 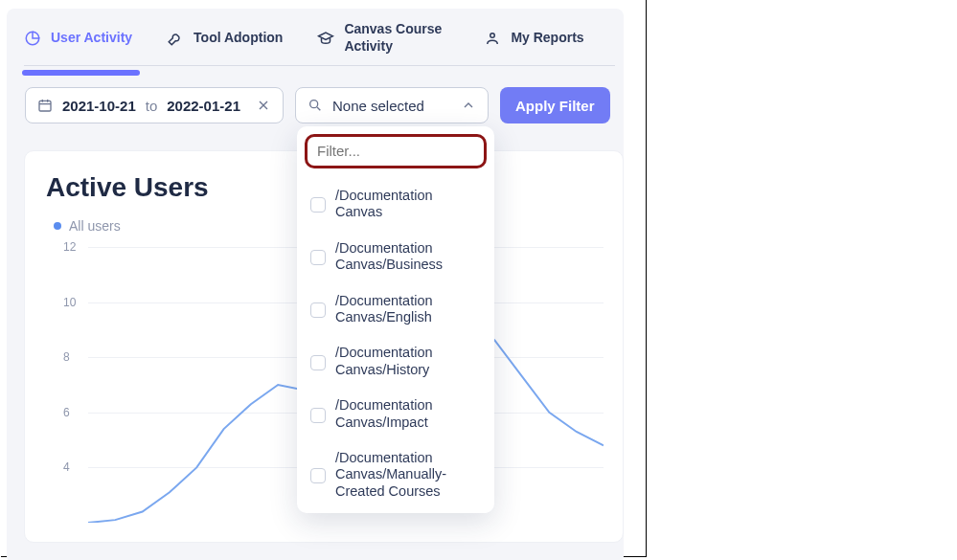 What do you see at coordinates (408, 205) in the screenshot?
I see `option-label: /Documentation Canvas` at bounding box center [408, 205].